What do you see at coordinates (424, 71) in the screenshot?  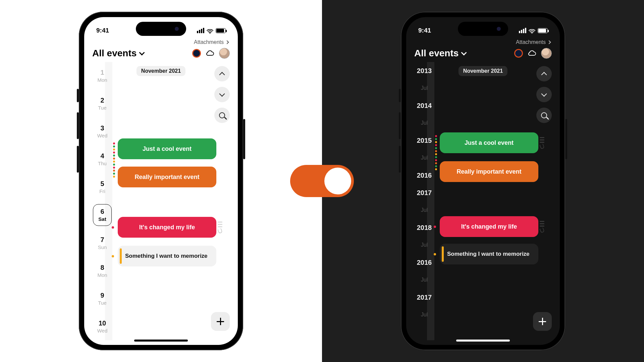 I see `rail-year: 2013` at bounding box center [424, 71].